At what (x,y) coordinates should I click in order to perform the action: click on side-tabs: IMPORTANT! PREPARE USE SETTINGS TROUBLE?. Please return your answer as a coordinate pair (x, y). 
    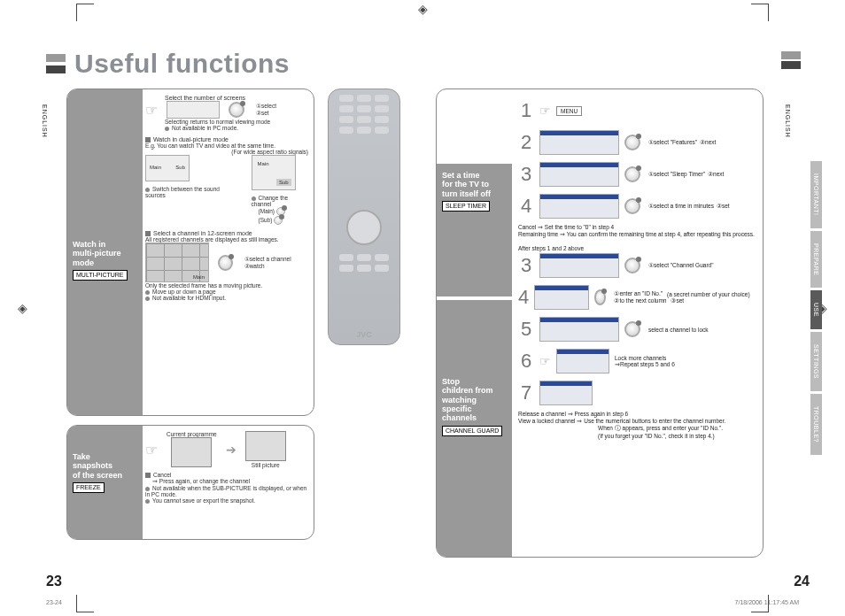
    Looking at the image, I should click on (817, 310).